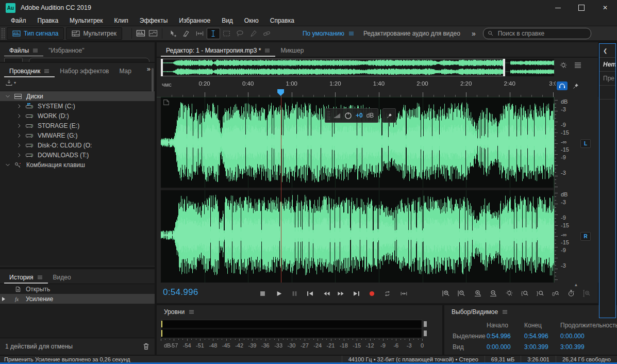 Image resolution: width=617 pixels, height=364 pixels. I want to click on editor-panel-menu-icon, so click(267, 51).